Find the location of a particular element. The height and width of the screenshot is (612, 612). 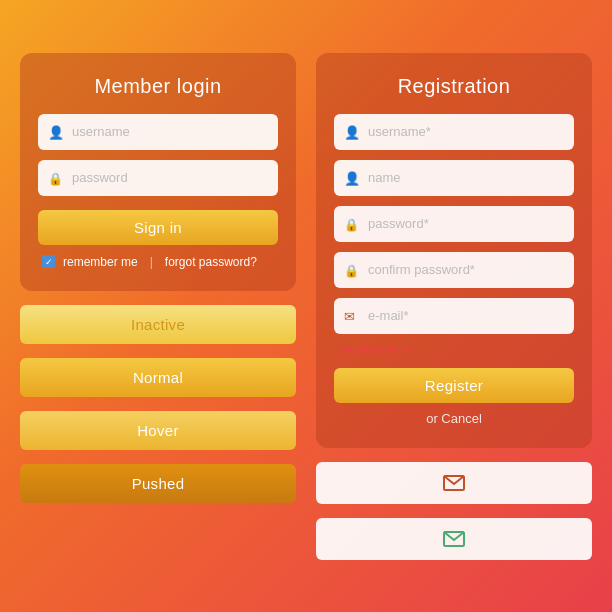

reg-name-group is located at coordinates (454, 178).